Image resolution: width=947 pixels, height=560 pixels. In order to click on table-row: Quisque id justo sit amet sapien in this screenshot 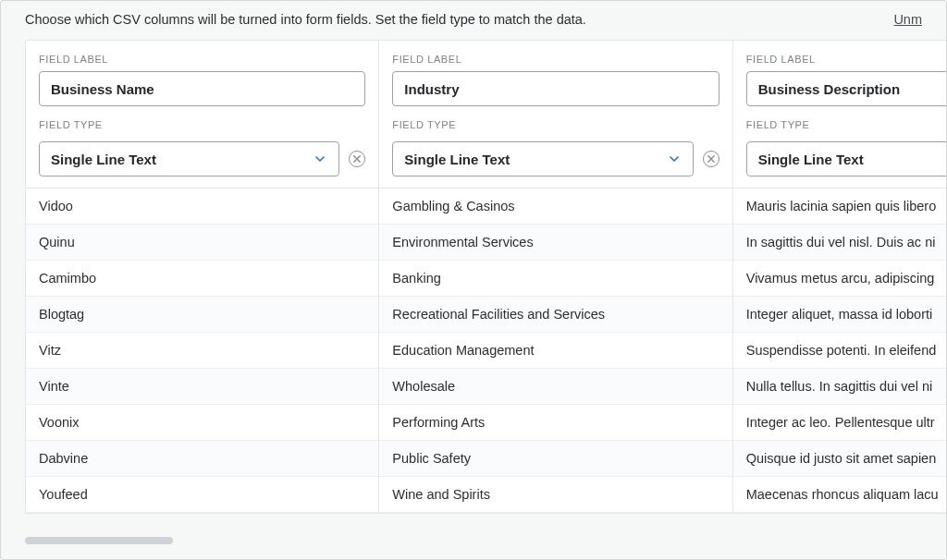, I will do `click(840, 458)`.